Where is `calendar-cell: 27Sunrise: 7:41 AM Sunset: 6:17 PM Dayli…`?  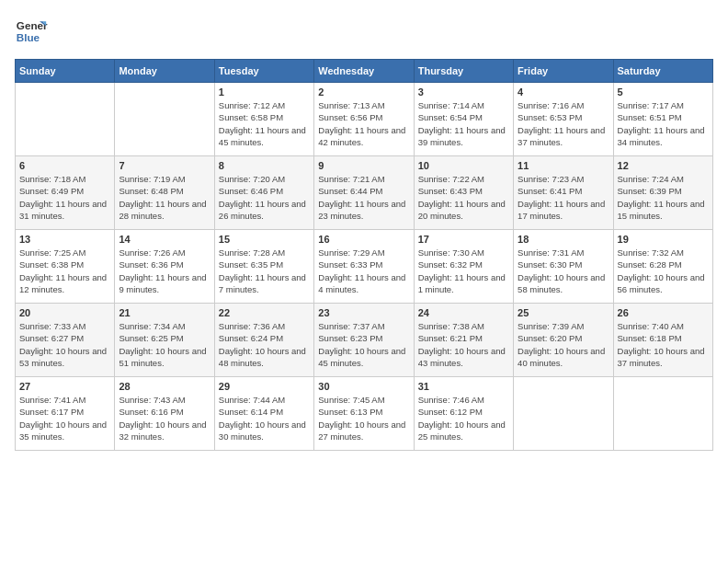
calendar-cell: 27Sunrise: 7:41 AM Sunset: 6:17 PM Dayli… is located at coordinates (65, 414).